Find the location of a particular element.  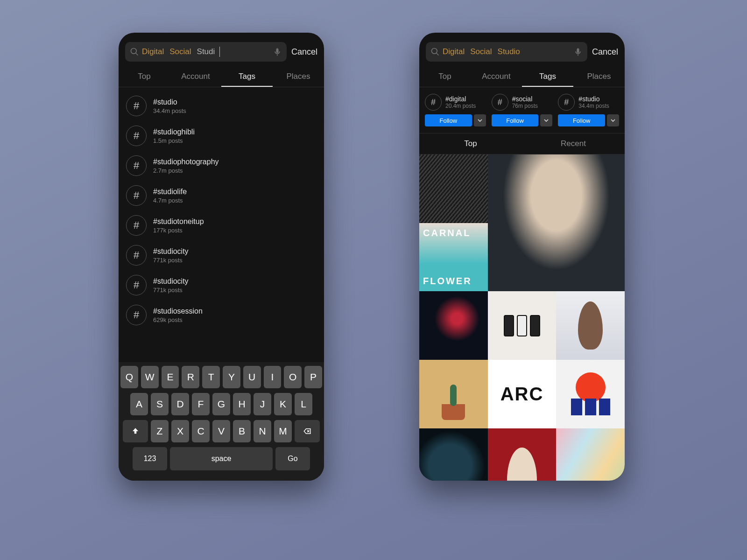

key-N: N is located at coordinates (262, 431).